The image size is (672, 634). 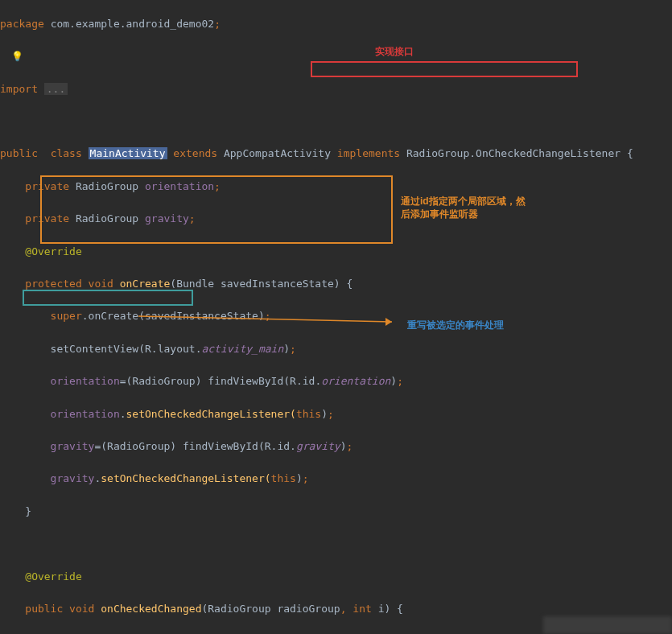 I want to click on class-name-highlight: MainActivity, so click(x=128, y=153).